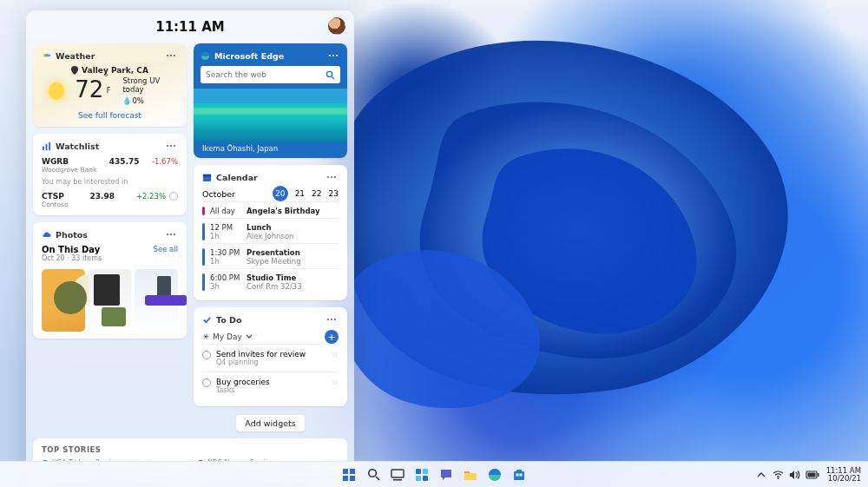  I want to click on add-widgets-button: Add widgets, so click(270, 424).